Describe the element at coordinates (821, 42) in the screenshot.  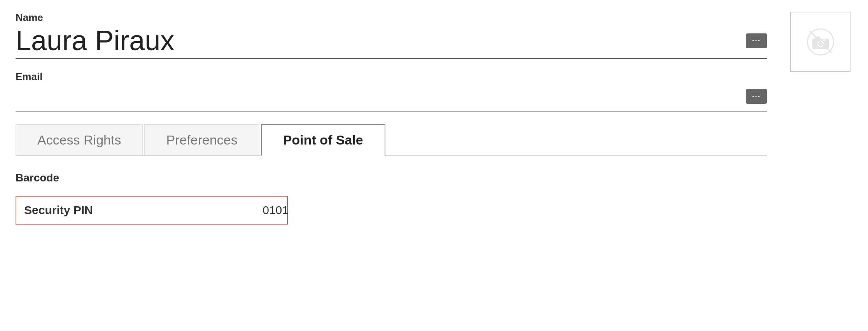
I see `avatar-box` at that location.